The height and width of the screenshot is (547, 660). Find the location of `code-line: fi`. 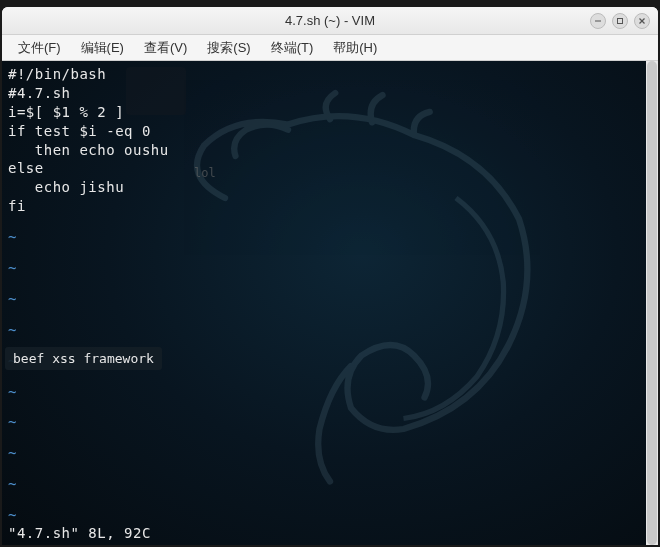

code-line: fi is located at coordinates (330, 206).